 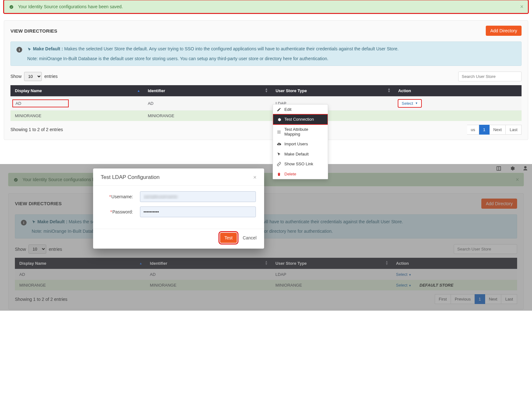 What do you see at coordinates (279, 164) in the screenshot?
I see `link-icon` at bounding box center [279, 164].